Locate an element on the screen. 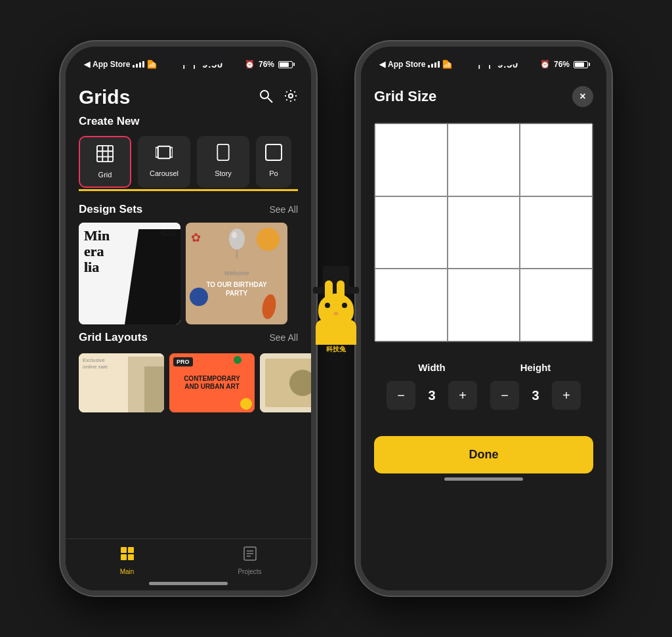 The width and height of the screenshot is (672, 637). mascot: 科技兔 is located at coordinates (336, 305).